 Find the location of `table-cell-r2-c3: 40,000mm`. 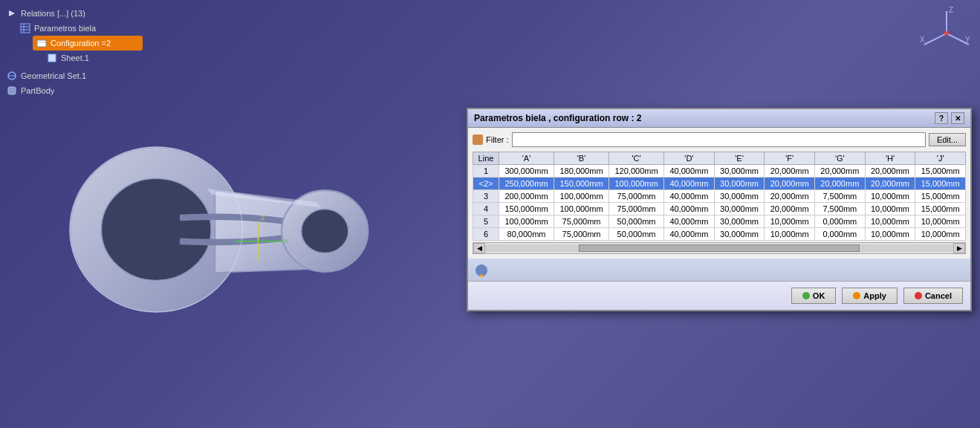

table-cell-r2-c3: 40,000mm is located at coordinates (689, 196).